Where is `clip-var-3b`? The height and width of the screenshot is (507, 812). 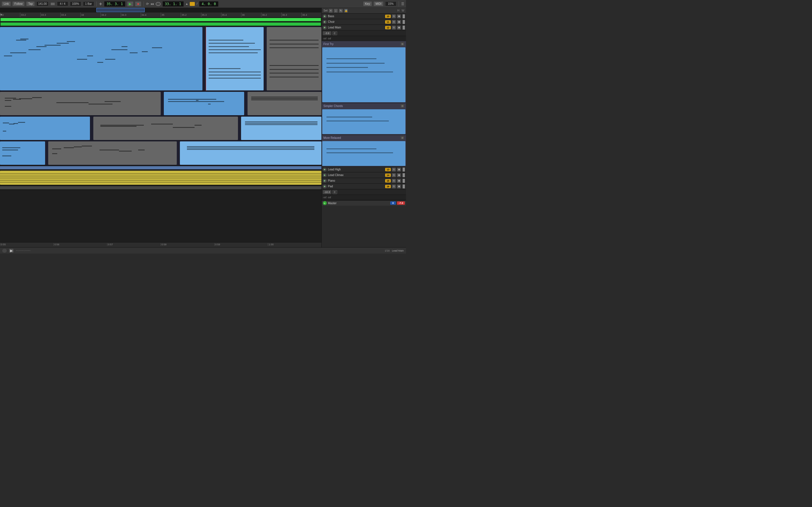
clip-var-3b is located at coordinates (113, 153).